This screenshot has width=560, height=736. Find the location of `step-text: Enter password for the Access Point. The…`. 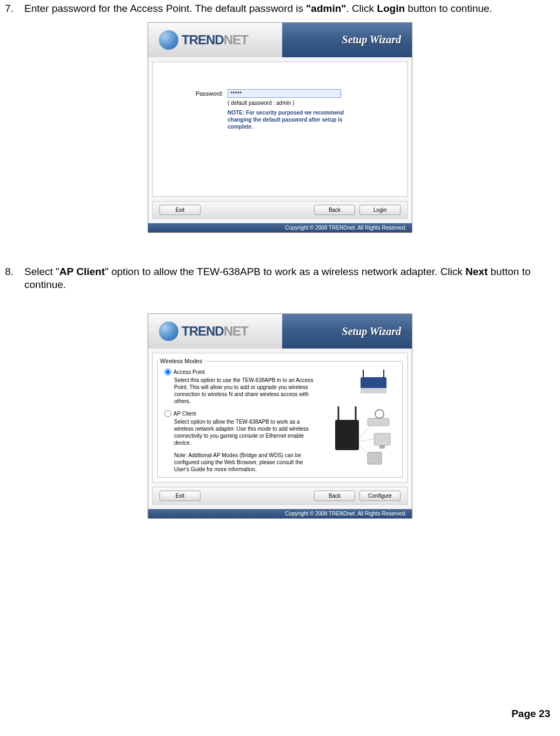

step-text: Enter password for the Access Point. The… is located at coordinates (292, 9).